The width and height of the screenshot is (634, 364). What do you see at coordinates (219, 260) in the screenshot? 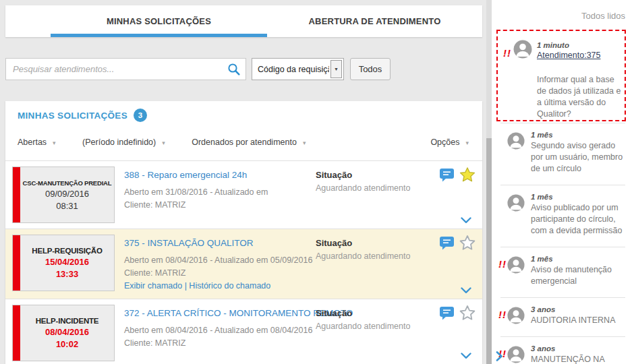
I see `ticket-opened-text: Aberto em 08/04/2016 - Atualizado em 05/…` at bounding box center [219, 260].